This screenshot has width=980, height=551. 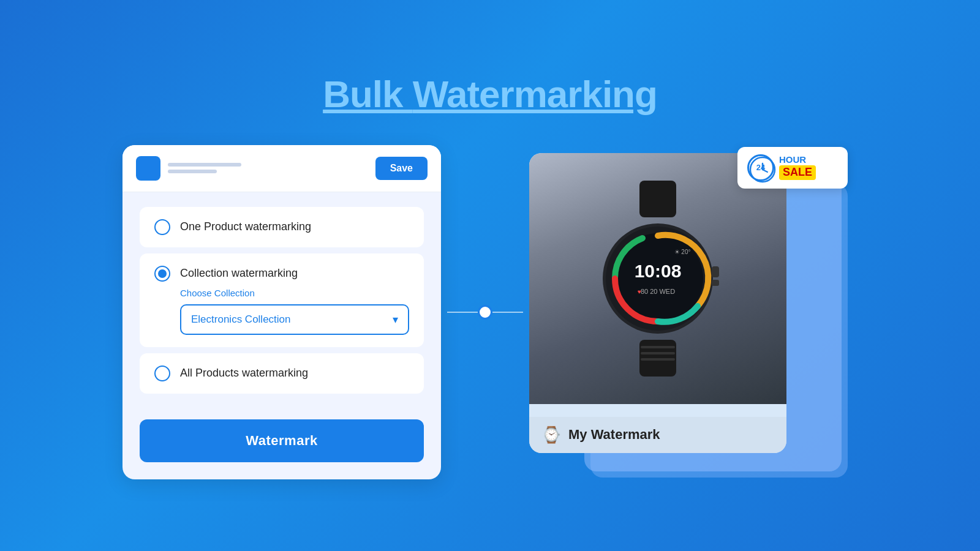 I want to click on sale-badge: 24 HOUR SALE, so click(x=793, y=168).